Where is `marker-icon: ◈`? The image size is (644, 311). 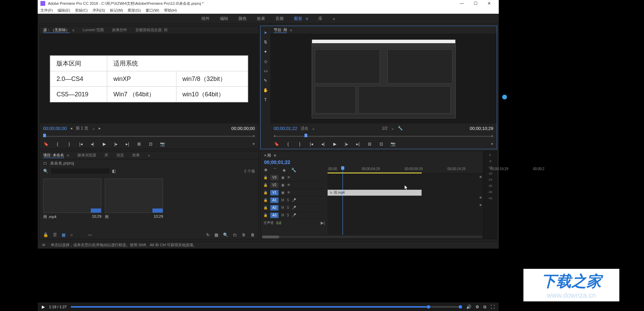
marker-icon: ◈ is located at coordinates (284, 170).